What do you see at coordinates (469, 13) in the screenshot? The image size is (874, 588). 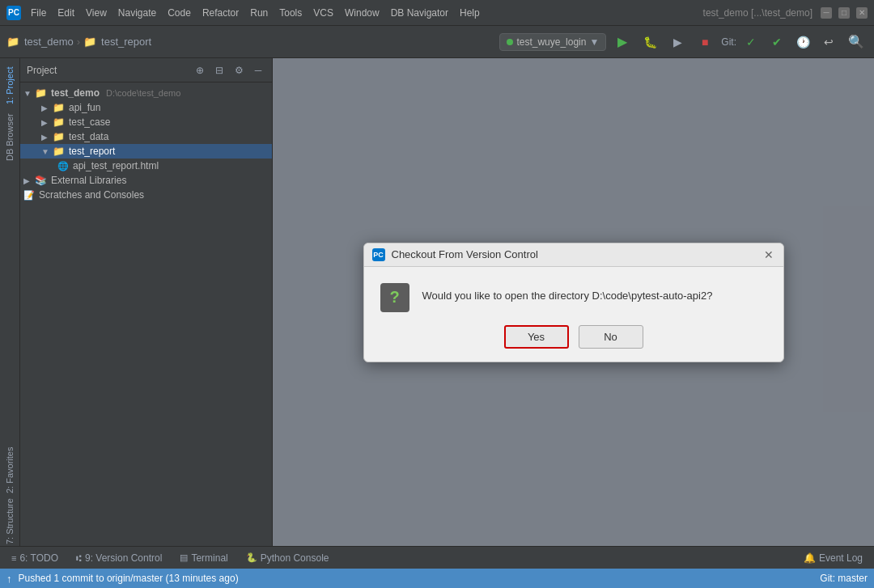 I see `menu-help: Help` at bounding box center [469, 13].